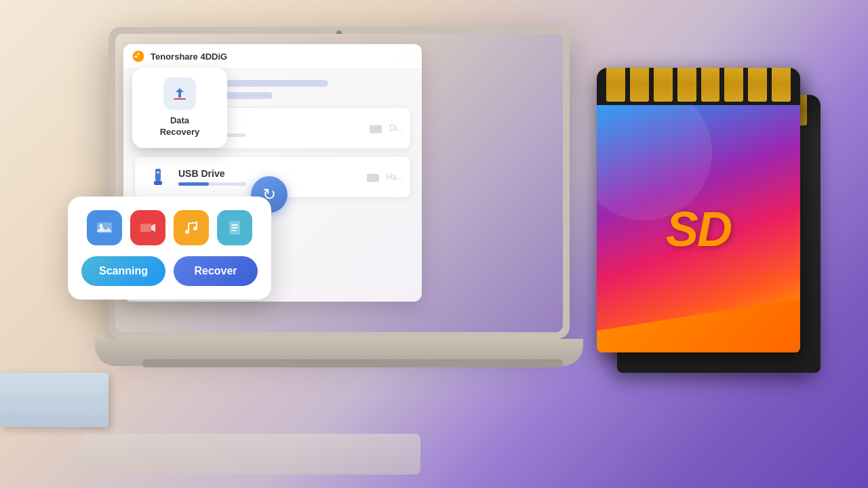 This screenshot has height=488, width=868. Describe the element at coordinates (170, 271) in the screenshot. I see `action-buttons-row: Scanning Recover` at that location.